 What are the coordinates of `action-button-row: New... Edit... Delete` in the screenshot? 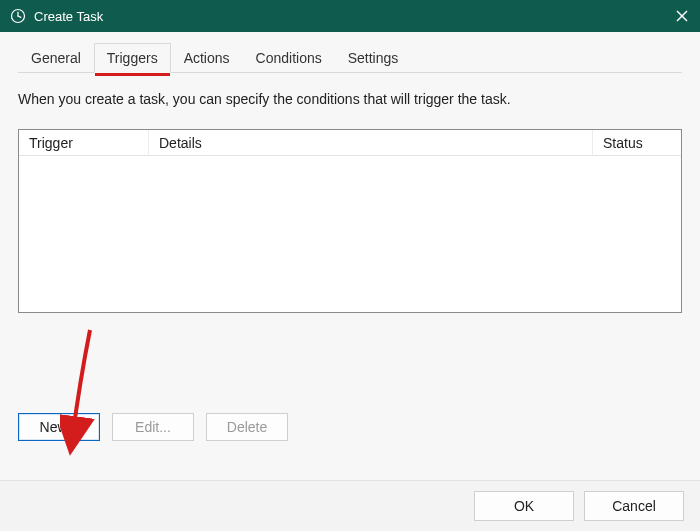 It's located at (350, 427).